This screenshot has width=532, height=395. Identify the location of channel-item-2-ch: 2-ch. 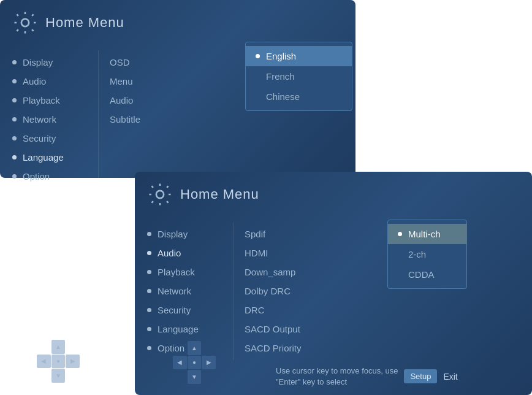
(427, 254).